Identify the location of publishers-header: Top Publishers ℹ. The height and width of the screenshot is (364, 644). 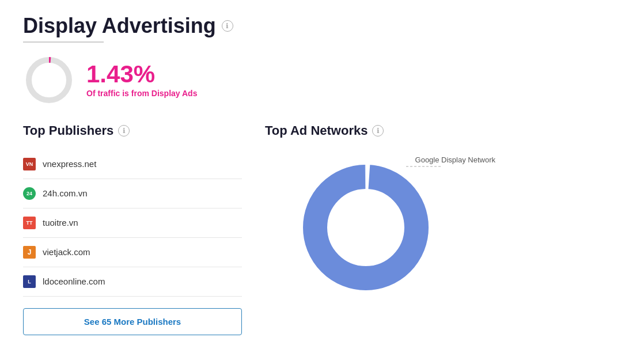
(132, 131).